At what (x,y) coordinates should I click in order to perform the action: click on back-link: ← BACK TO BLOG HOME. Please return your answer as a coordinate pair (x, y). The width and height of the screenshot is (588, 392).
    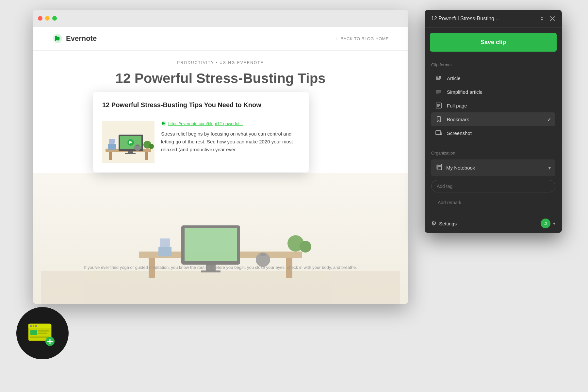
    Looking at the image, I should click on (362, 39).